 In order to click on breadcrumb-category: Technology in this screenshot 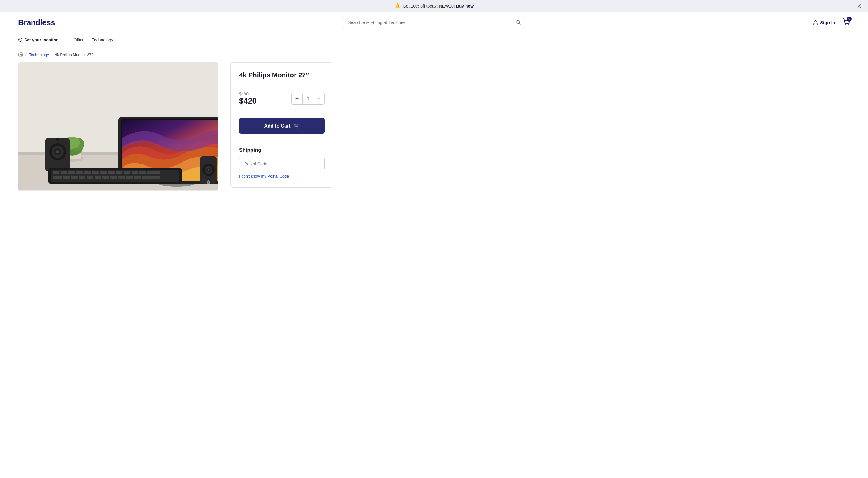, I will do `click(39, 55)`.